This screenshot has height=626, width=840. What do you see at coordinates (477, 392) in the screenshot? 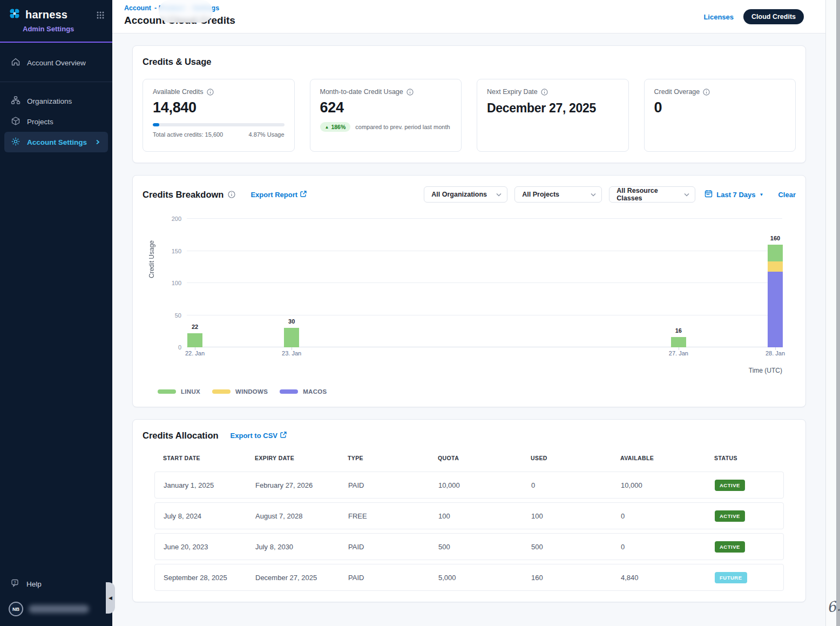
I see `chart-legend: LINUXWINDOWSMACOS` at bounding box center [477, 392].